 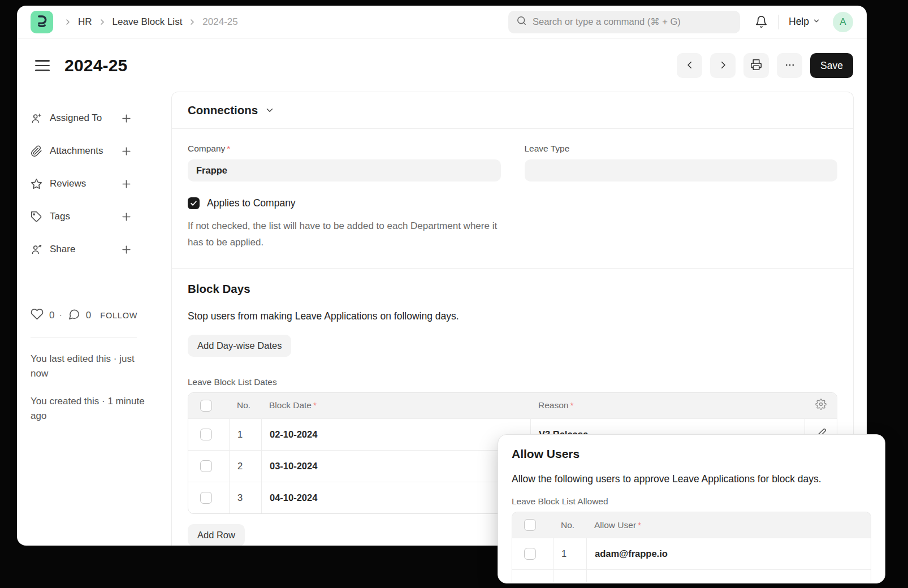 I want to click on allow-users-table: No. Allow User* 1 adam@frappe.io, so click(x=691, y=547).